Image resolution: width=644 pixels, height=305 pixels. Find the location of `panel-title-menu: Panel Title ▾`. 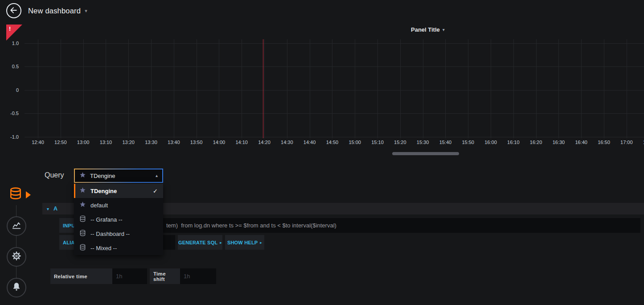

panel-title-menu: Panel Title ▾ is located at coordinates (428, 29).